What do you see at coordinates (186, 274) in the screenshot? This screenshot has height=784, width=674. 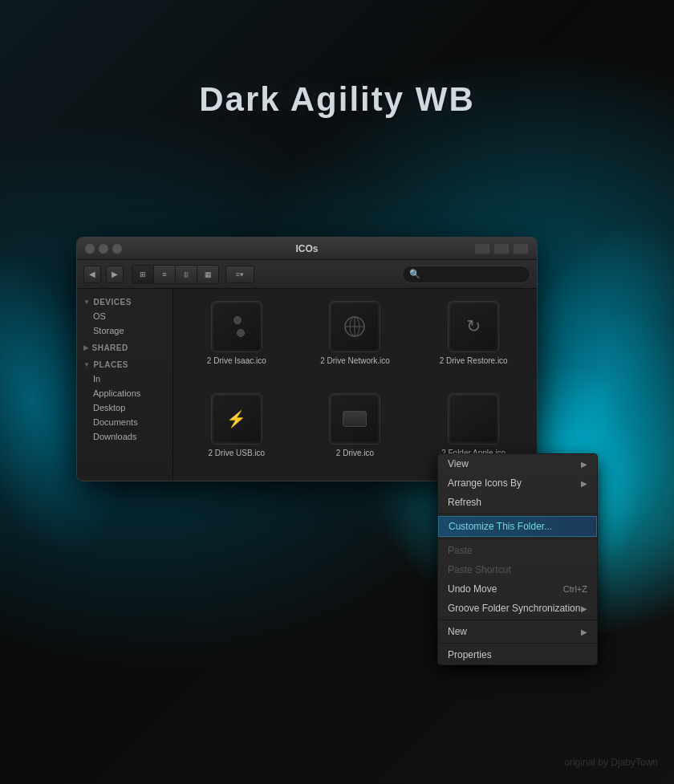 I see `view-detail-button: |||` at bounding box center [186, 274].